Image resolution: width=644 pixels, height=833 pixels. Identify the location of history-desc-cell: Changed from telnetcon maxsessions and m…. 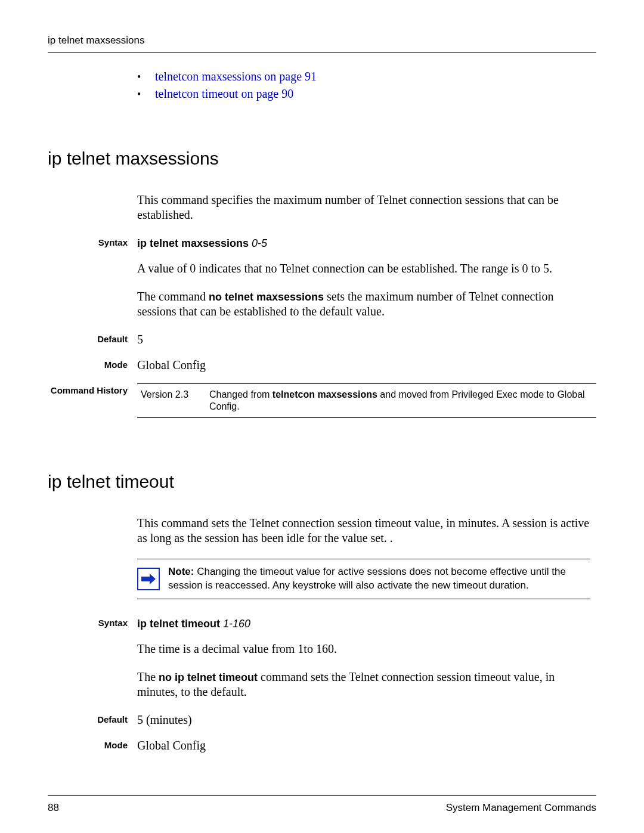
(401, 401).